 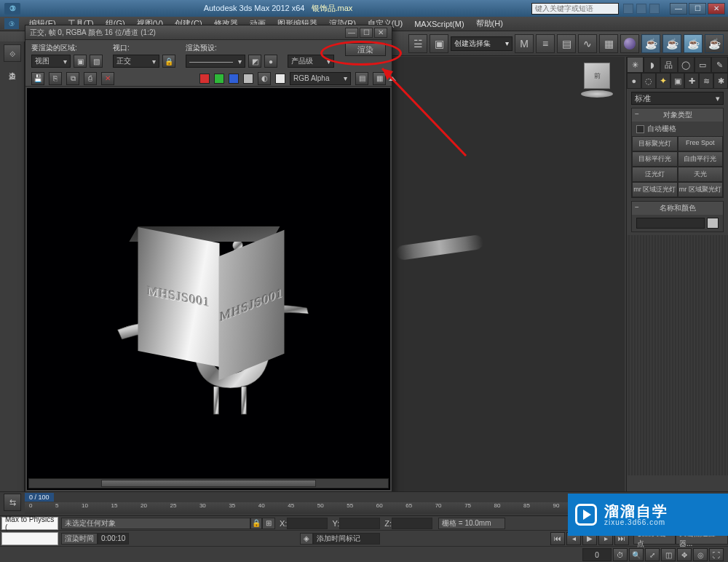 I want to click on minimize-button: —, so click(x=678, y=9).